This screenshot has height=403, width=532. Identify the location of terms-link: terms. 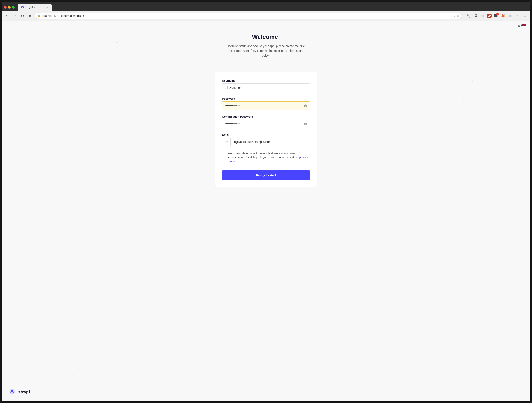
(285, 157).